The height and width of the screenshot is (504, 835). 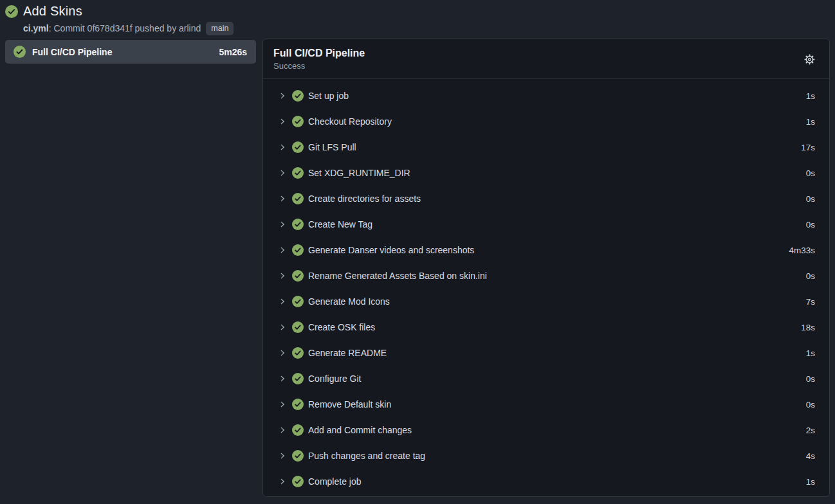 What do you see at coordinates (546, 379) in the screenshot?
I see `step-row: Configure Git 0s` at bounding box center [546, 379].